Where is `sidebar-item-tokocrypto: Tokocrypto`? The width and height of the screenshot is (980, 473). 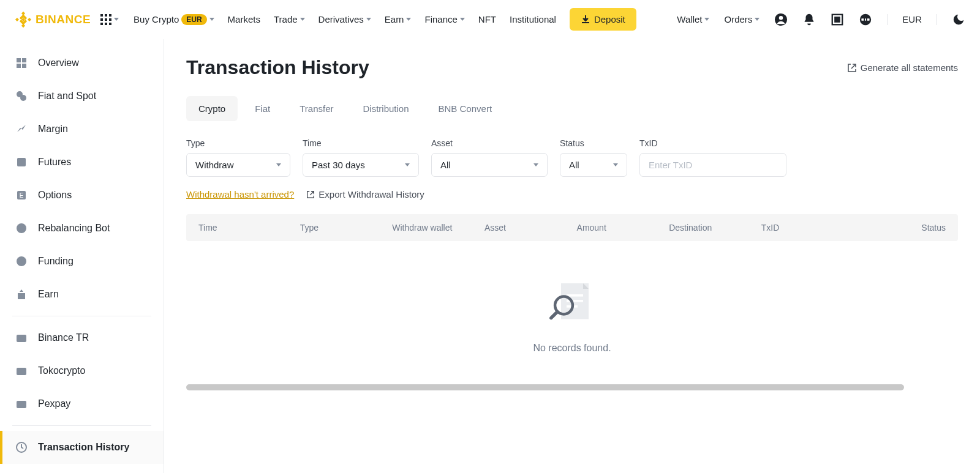 sidebar-item-tokocrypto: Tokocrypto is located at coordinates (82, 371).